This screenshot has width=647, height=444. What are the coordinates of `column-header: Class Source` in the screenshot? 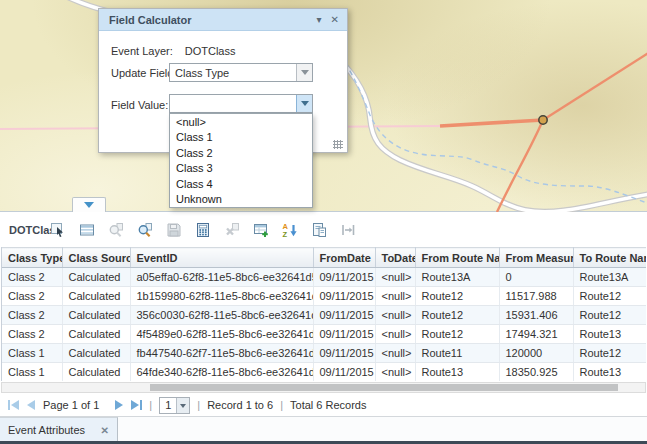 It's located at (96, 258).